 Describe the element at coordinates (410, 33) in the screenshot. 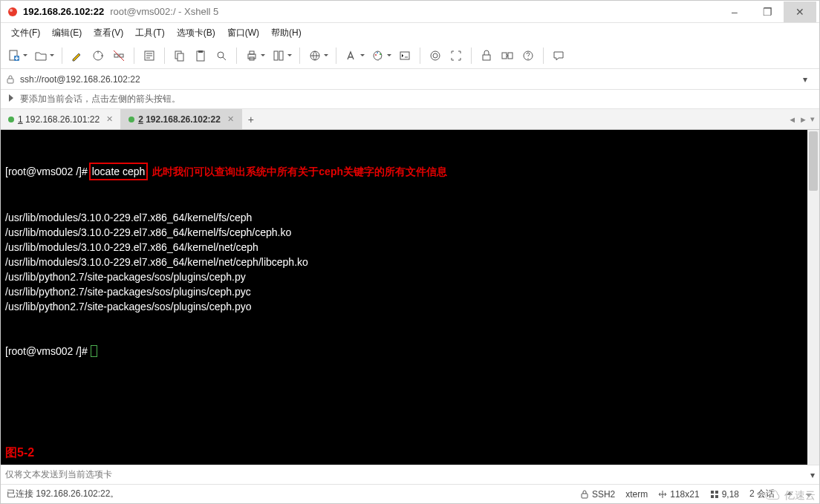

I see `menu-bar: 文件(F)编辑(E)查看(V)工具(T)选项卡(B)窗口(W)帮助(H)` at that location.